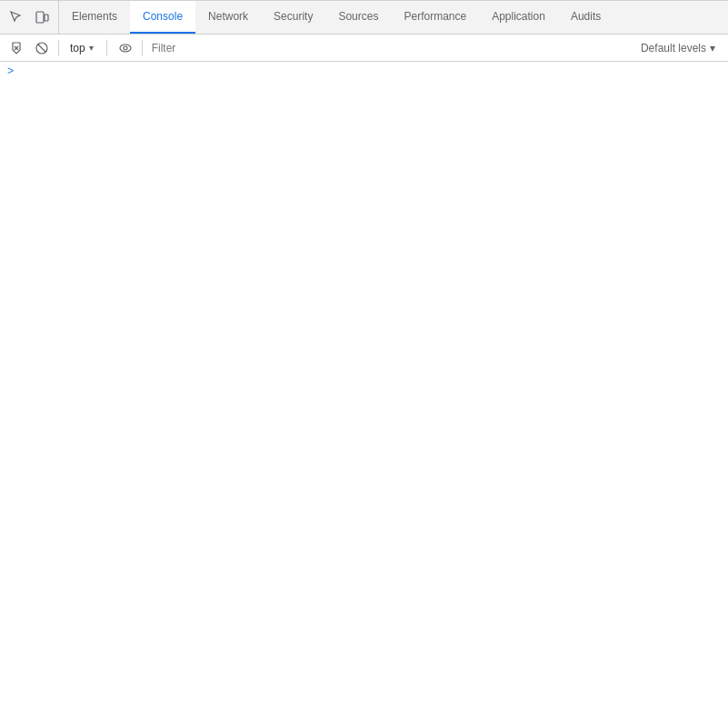 This screenshot has height=703, width=728. What do you see at coordinates (16, 48) in the screenshot?
I see `clear-console-button` at bounding box center [16, 48].